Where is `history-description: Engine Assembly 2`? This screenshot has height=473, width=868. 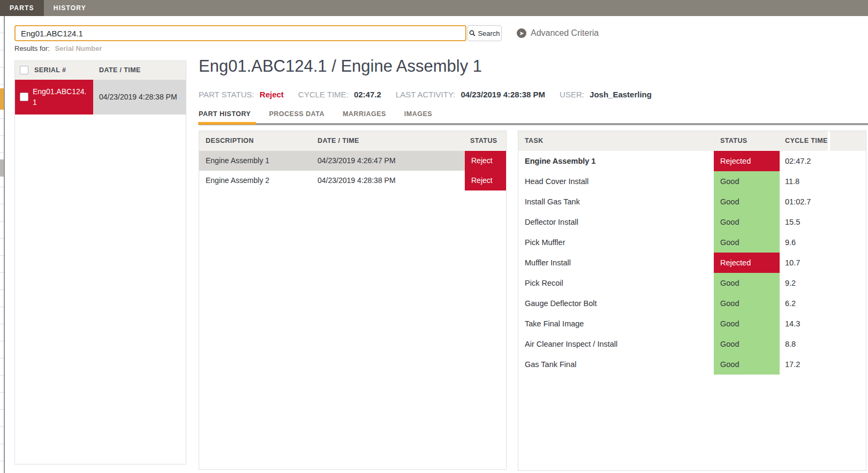 history-description: Engine Assembly 2 is located at coordinates (238, 181).